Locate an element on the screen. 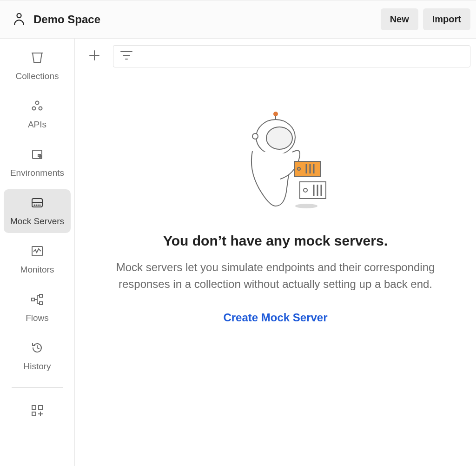 This screenshot has height=466, width=476. create-mock-server-link: Create Mock Server is located at coordinates (275, 318).